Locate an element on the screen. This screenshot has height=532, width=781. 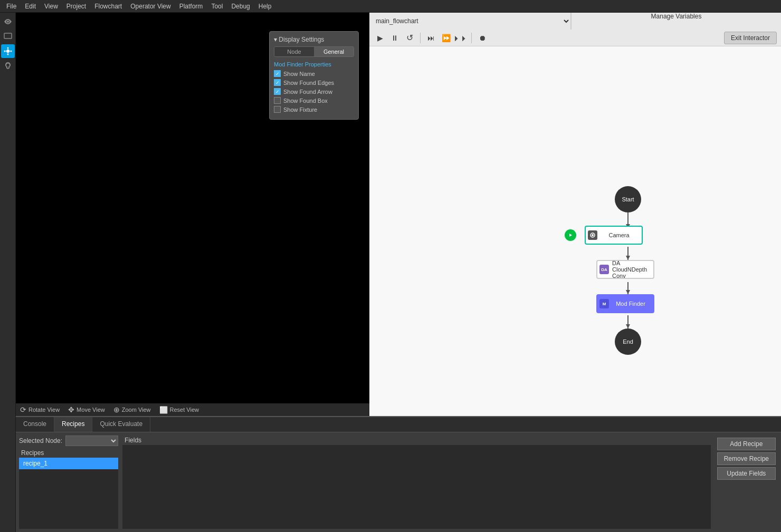
rotate-icon: ⟳ is located at coordinates (23, 410).